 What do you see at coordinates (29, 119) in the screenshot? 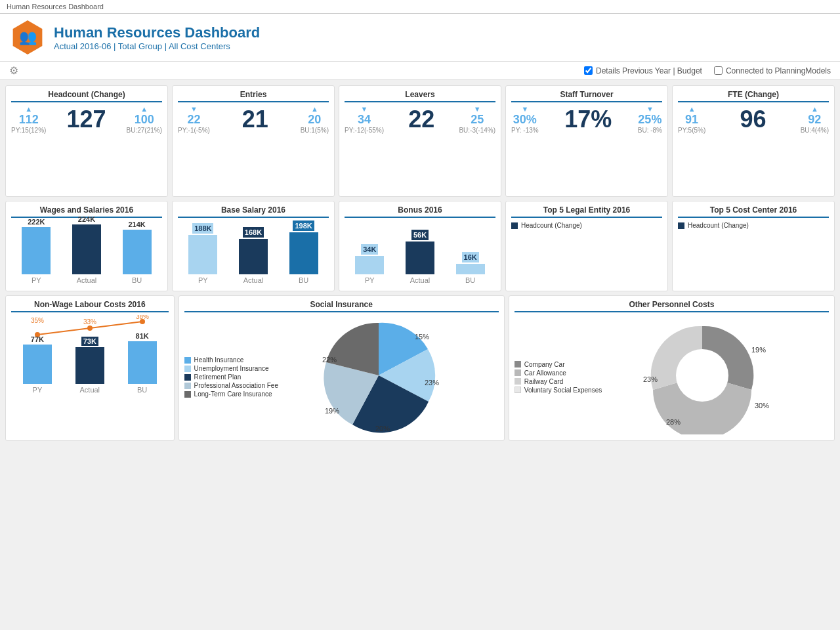
I see `headcount-py-side: ▲ 112 PY:15(12%)` at bounding box center [29, 119].